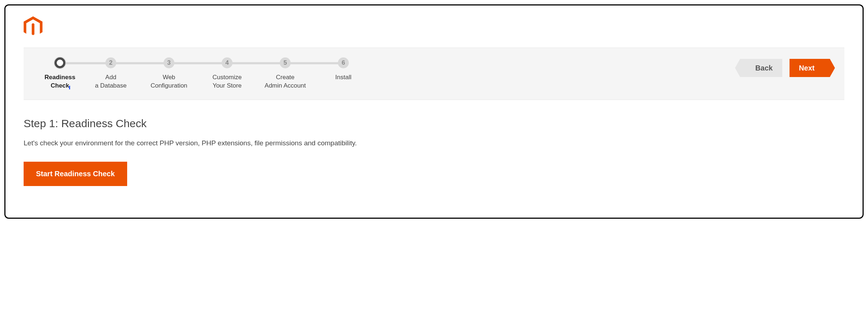  I want to click on step-circle: 3, so click(169, 63).